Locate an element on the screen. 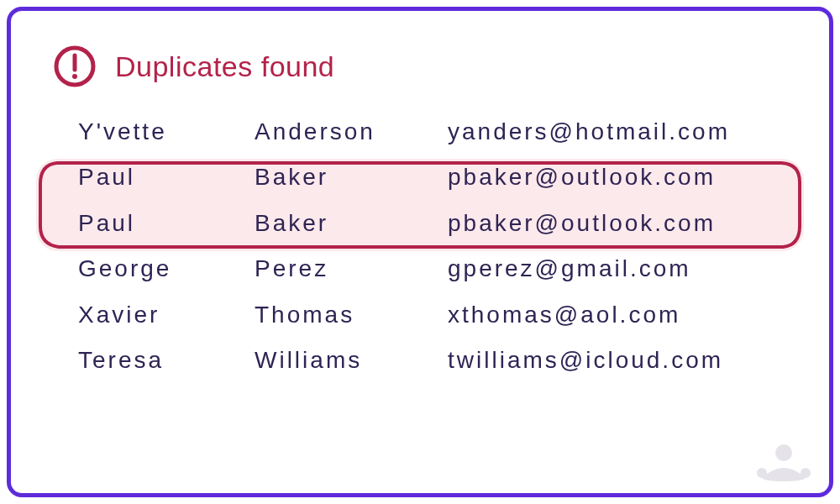 Image resolution: width=840 pixels, height=504 pixels. alert-header: Duplicates found is located at coordinates (420, 66).